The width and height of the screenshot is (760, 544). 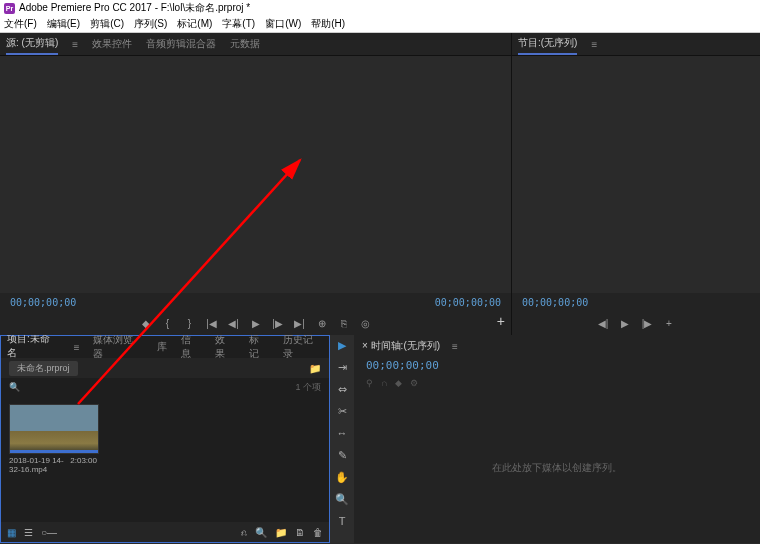 What do you see at coordinates (342, 367) in the screenshot?
I see `track-select-tool-icon: ⇥` at bounding box center [342, 367].